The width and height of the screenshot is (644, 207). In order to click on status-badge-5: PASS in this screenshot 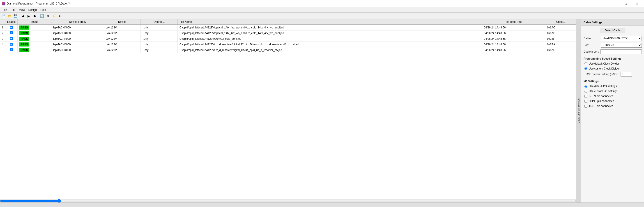, I will do `click(24, 50)`.